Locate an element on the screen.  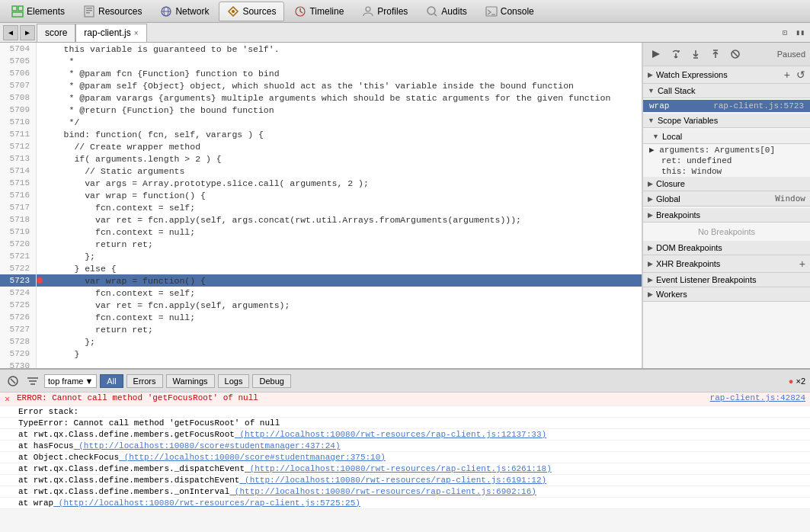
watch-refresh-btn: ↺ is located at coordinates (801, 75).